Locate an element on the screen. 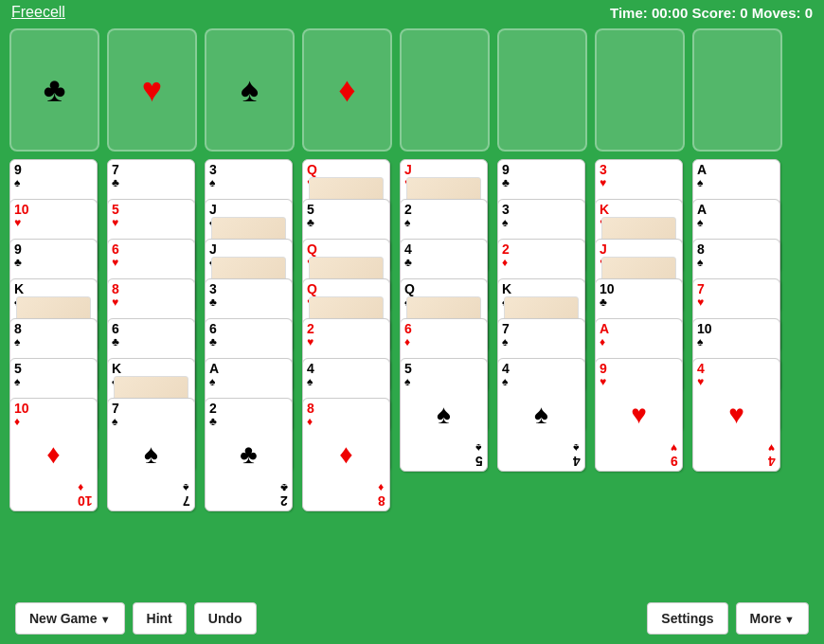 The image size is (824, 644). column-6: ♣9♣9♣♠3♠3♠♦2♦2♦👑K♠K♠♠7♠7♠♠4♠4♠ is located at coordinates (542, 335).